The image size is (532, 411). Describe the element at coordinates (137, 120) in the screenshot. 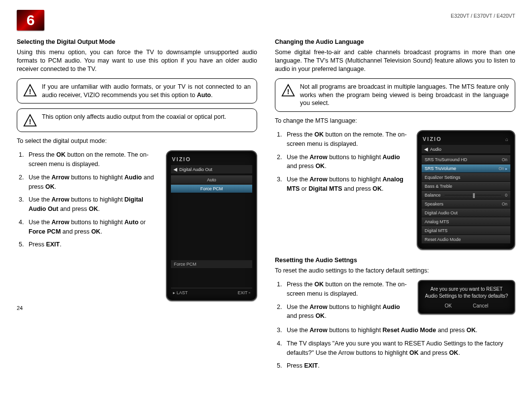

I see `callout-port-note: ! This option only affects audio output …` at that location.